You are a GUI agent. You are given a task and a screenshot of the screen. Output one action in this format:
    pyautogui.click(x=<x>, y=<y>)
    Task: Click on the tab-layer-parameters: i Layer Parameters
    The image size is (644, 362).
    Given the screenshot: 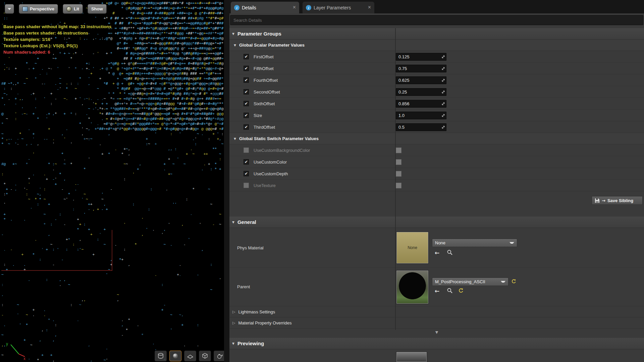 What is the action you would take?
    pyautogui.click(x=338, y=7)
    